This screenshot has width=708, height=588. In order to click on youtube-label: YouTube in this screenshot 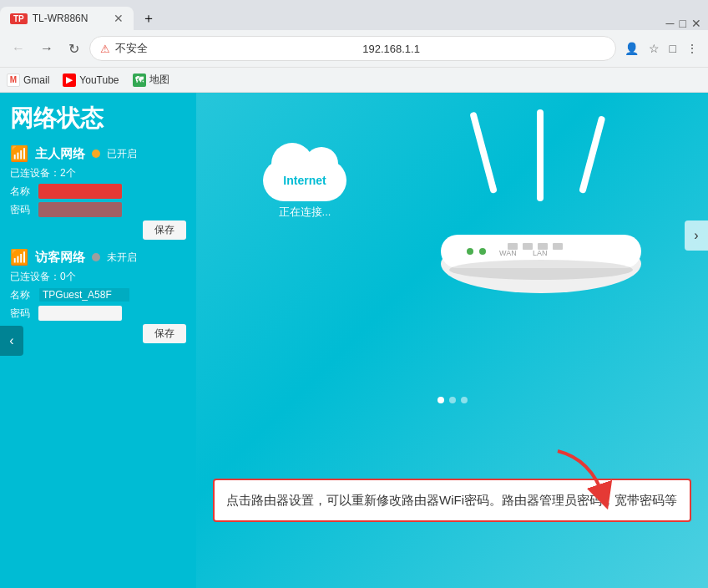, I will do `click(99, 80)`.